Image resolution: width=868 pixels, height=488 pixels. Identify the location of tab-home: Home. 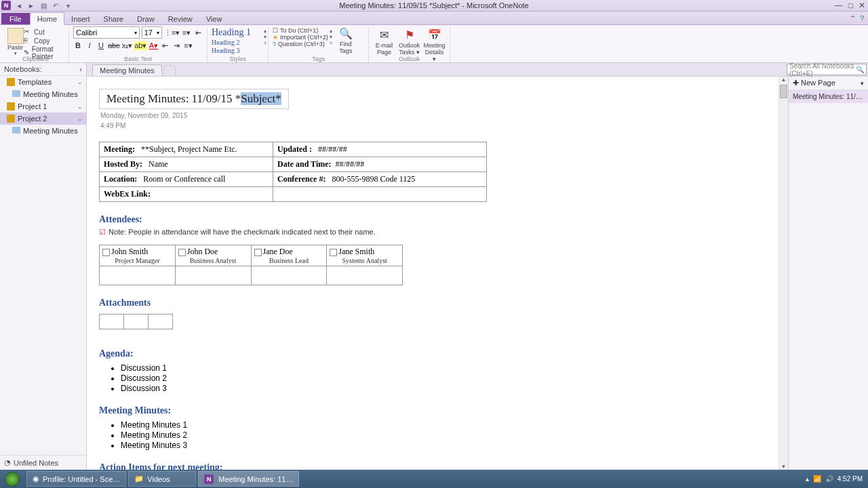
(47, 19).